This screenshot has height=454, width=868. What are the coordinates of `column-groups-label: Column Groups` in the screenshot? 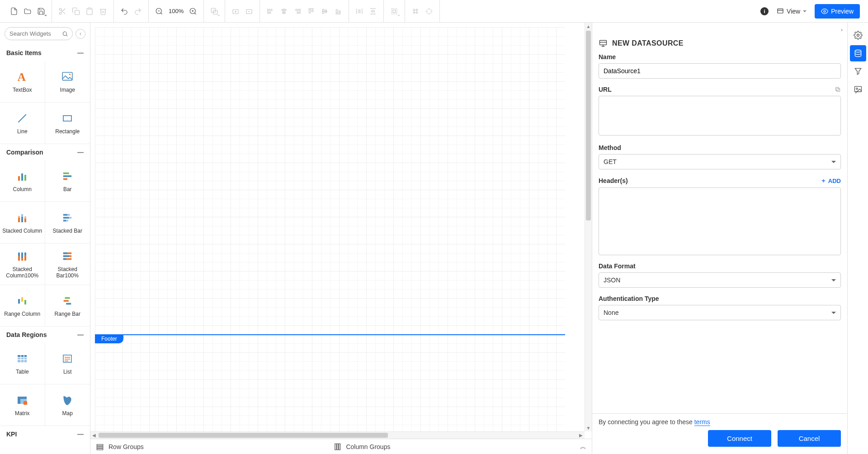 It's located at (368, 447).